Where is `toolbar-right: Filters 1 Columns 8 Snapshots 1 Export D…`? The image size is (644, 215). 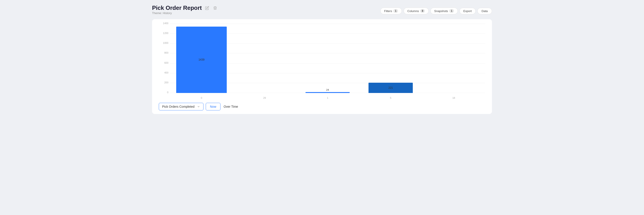 toolbar-right: Filters 1 Columns 8 Snapshots 1 Export D… is located at coordinates (436, 11).